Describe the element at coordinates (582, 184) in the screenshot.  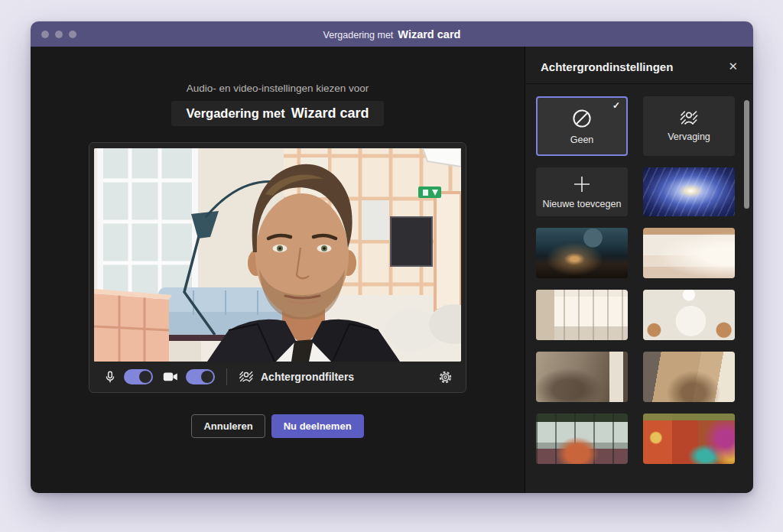
I see `plus-icon` at that location.